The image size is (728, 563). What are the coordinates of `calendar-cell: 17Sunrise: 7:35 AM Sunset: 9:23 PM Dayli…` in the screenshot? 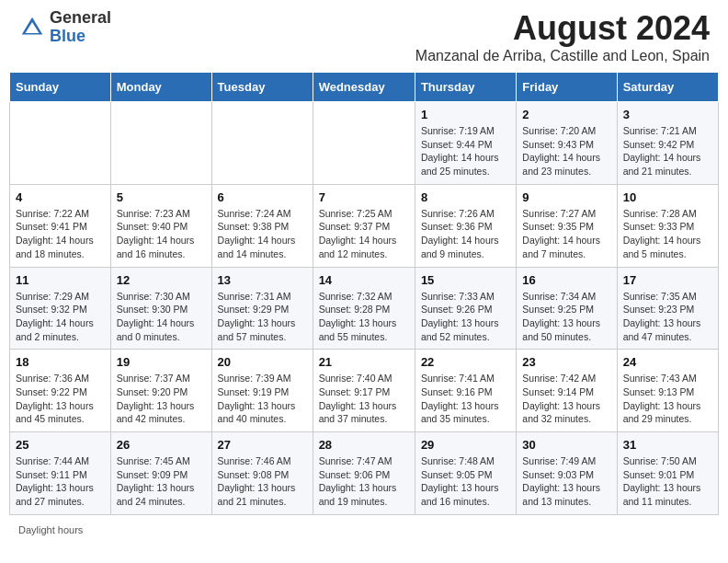 It's located at (667, 308).